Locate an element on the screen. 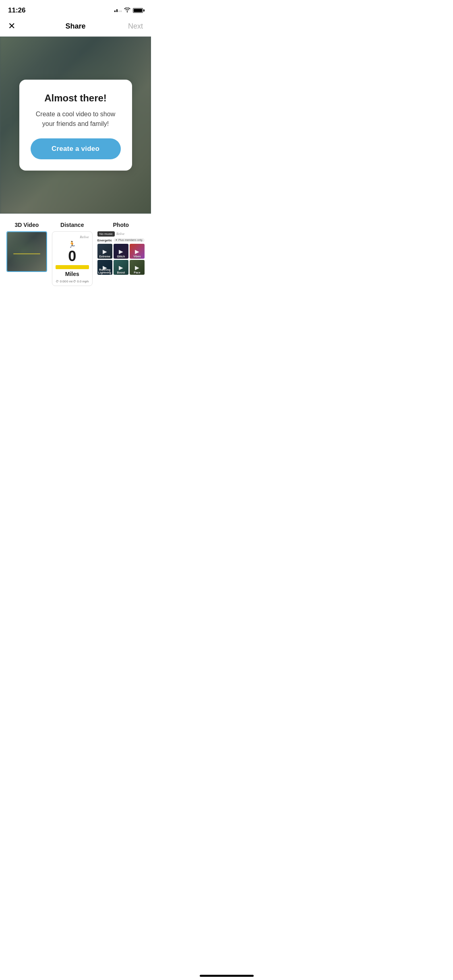  signal-icon is located at coordinates (118, 10).